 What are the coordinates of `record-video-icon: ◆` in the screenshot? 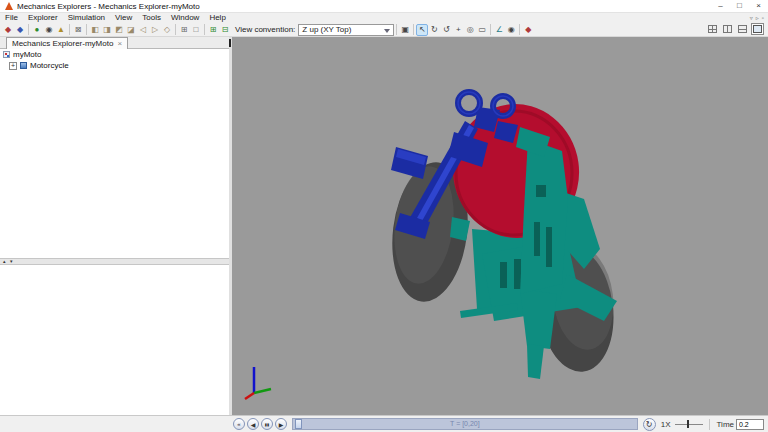 It's located at (528, 30).